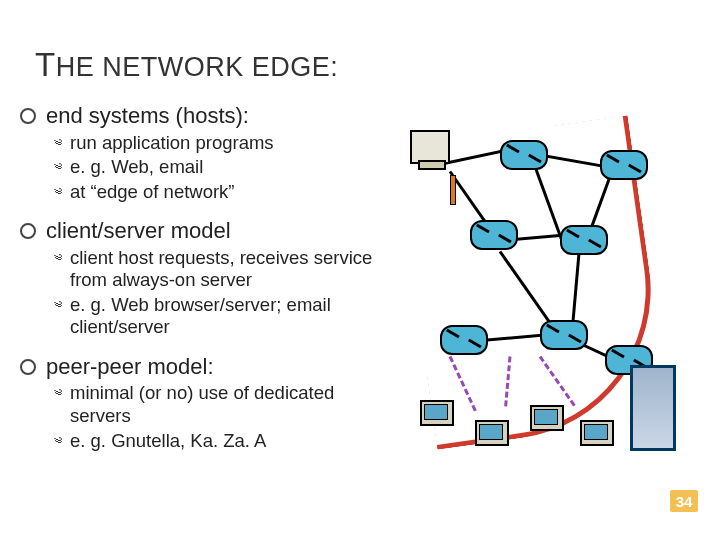 The image size is (720, 540). What do you see at coordinates (217, 293) in the screenshot?
I see `sublist: ༄ client host requests, receives service…` at bounding box center [217, 293].